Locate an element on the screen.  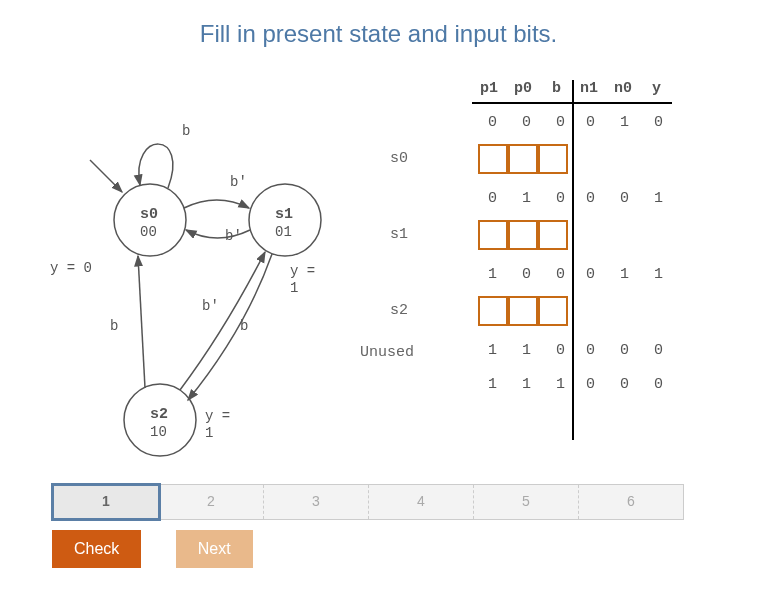
col-header-p1: p1 is located at coordinates (489, 88).